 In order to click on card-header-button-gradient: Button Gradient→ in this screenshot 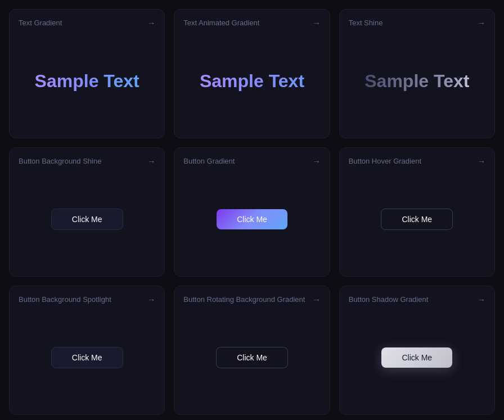, I will do `click(252, 161)`.